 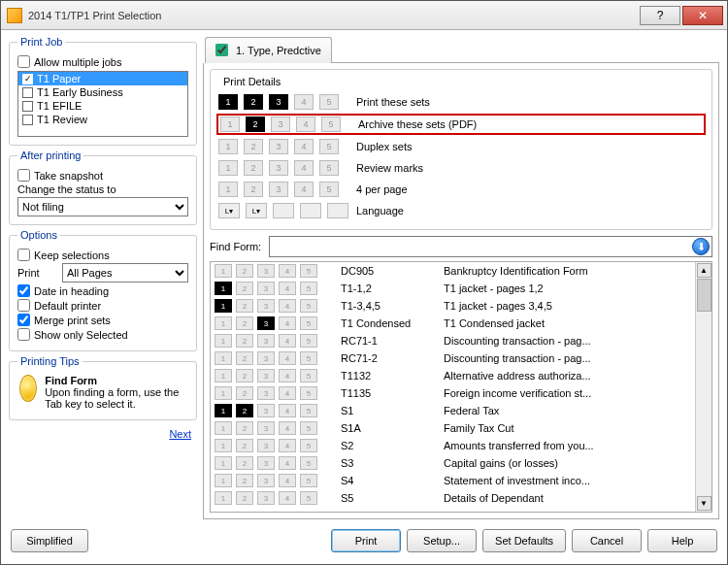 What do you see at coordinates (705, 295) in the screenshot?
I see `scroll-thumb` at bounding box center [705, 295].